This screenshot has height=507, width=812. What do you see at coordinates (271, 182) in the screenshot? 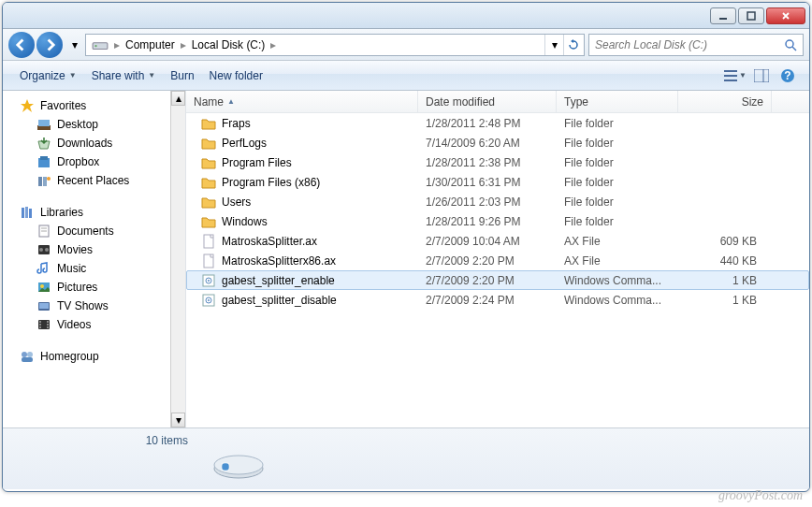
I see `file-name: Program Files (x86)` at bounding box center [271, 182].